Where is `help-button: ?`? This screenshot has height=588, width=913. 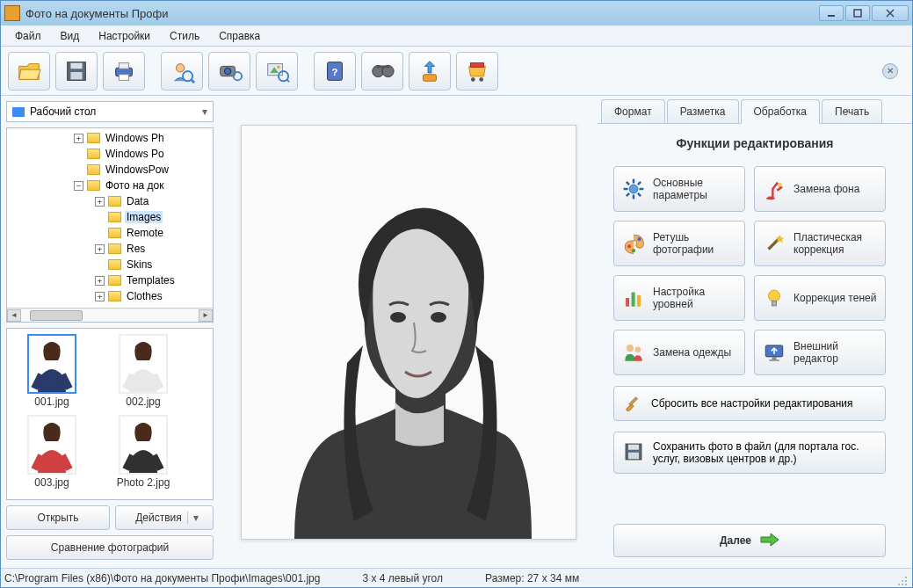 help-button: ? is located at coordinates (335, 71).